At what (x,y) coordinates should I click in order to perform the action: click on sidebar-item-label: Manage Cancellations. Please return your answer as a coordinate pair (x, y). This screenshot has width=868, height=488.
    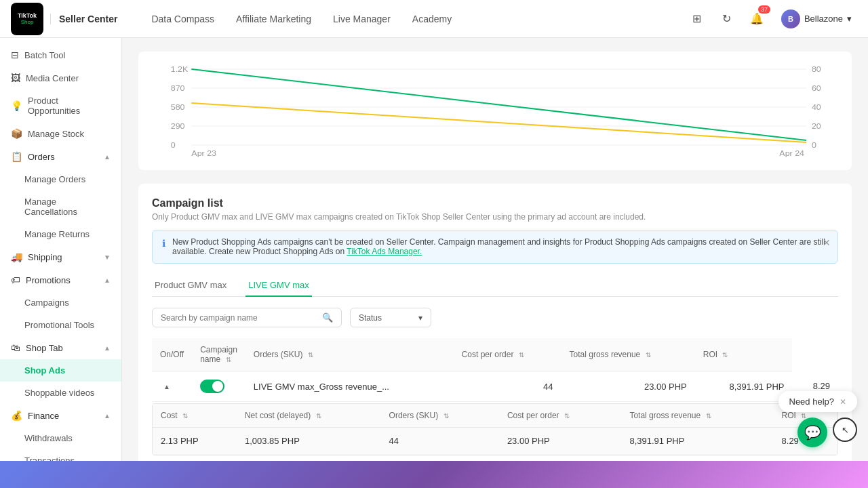
    Looking at the image, I should click on (68, 207).